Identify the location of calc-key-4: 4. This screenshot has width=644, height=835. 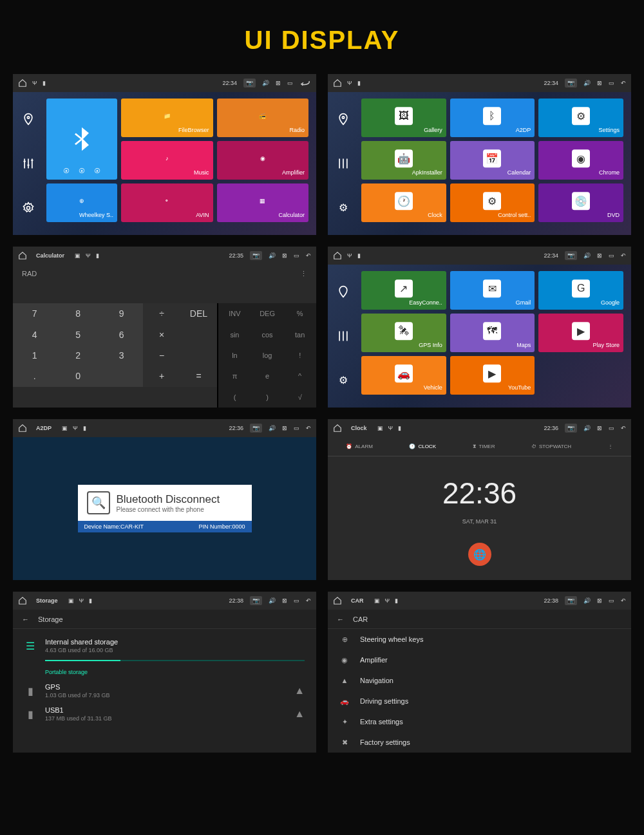
(35, 334).